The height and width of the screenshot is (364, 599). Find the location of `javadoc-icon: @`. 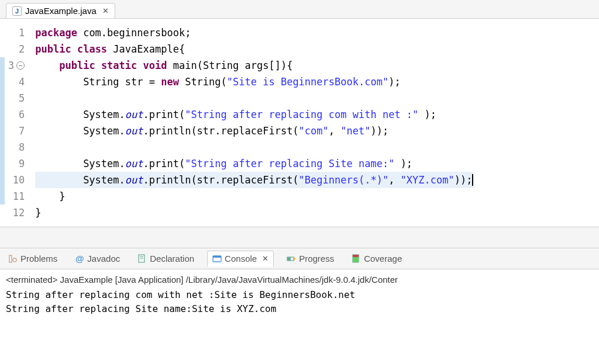

javadoc-icon: @ is located at coordinates (80, 259).